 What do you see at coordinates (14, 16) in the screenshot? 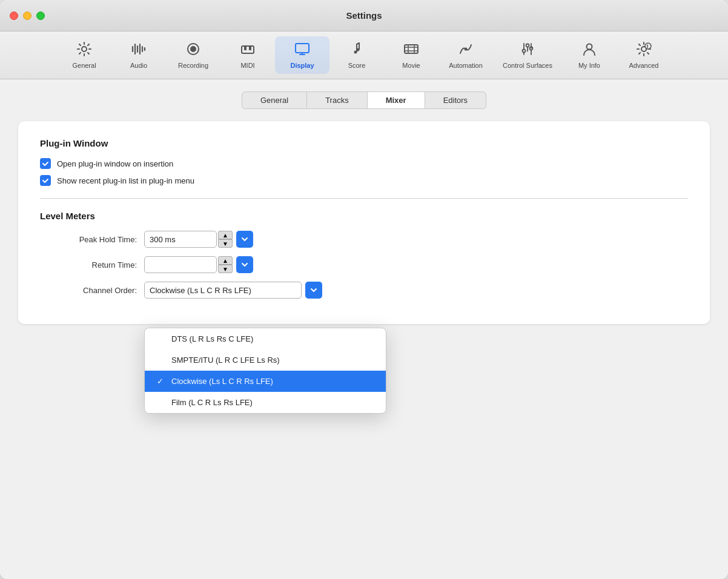
I see `close-button` at bounding box center [14, 16].